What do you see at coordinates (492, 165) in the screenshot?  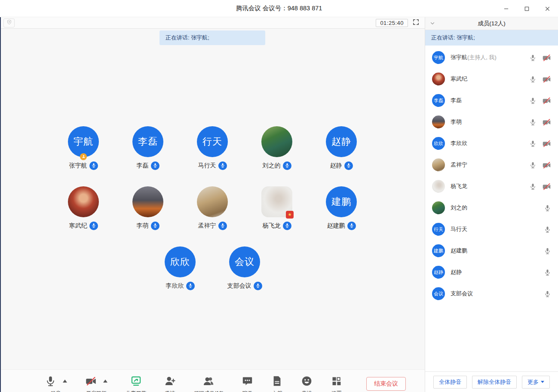 I see `member-row: 孟祥宁` at bounding box center [492, 165].